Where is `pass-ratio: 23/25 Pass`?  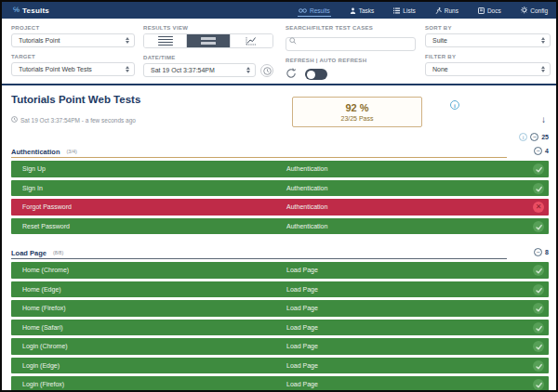 pass-ratio: 23/25 Pass is located at coordinates (357, 119).